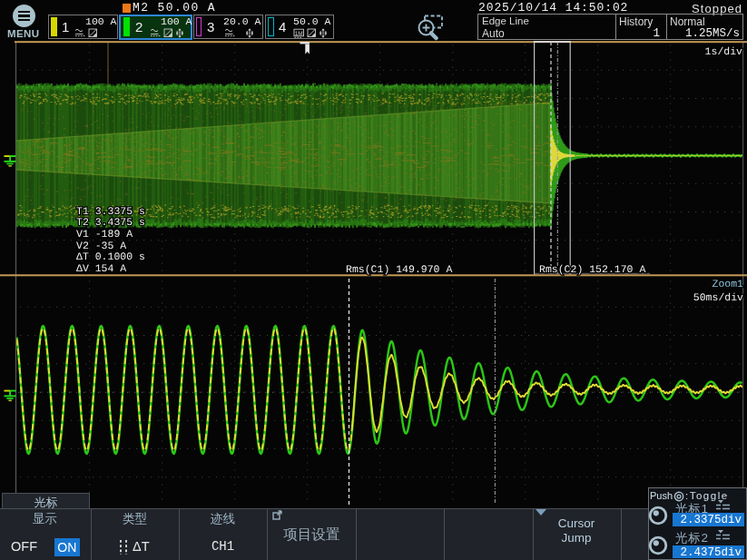  I want to click on svg-text: T1 3.3375 s, so click(111, 212).